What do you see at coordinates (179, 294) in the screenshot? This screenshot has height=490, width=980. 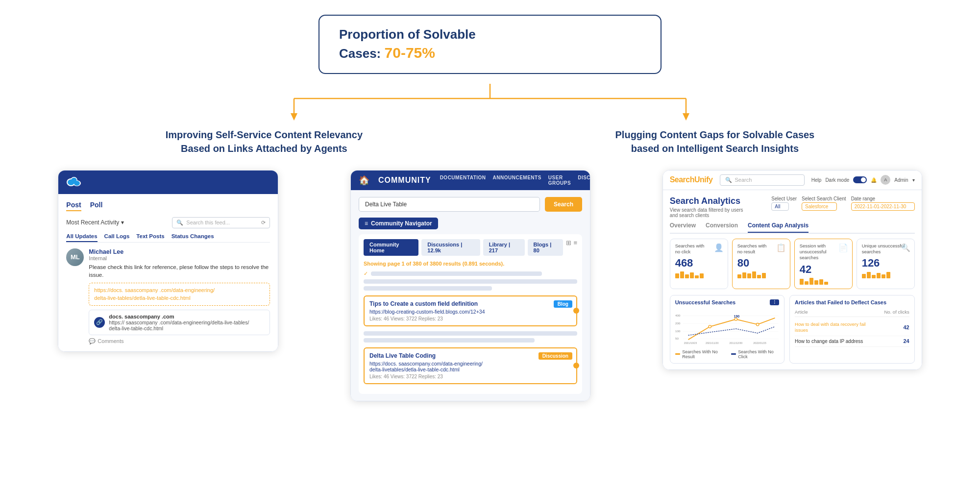 I see `sf-link-text: https://docs. saascompany .com/data-engi…` at bounding box center [179, 294].